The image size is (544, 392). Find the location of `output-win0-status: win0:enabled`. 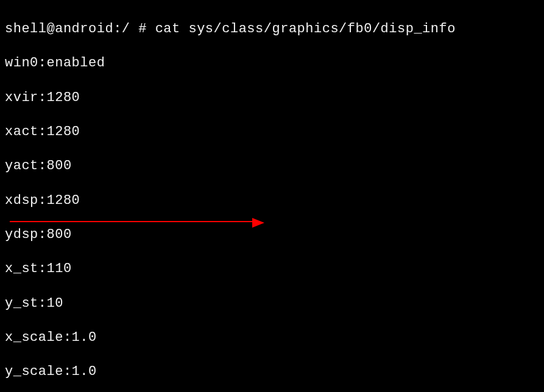

output-win0-status: win0:enabled is located at coordinates (272, 63).